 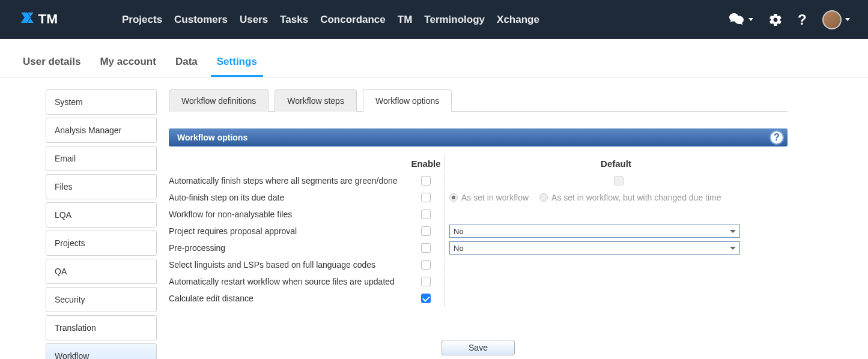 I want to click on topnav-tm: TM, so click(x=405, y=20).